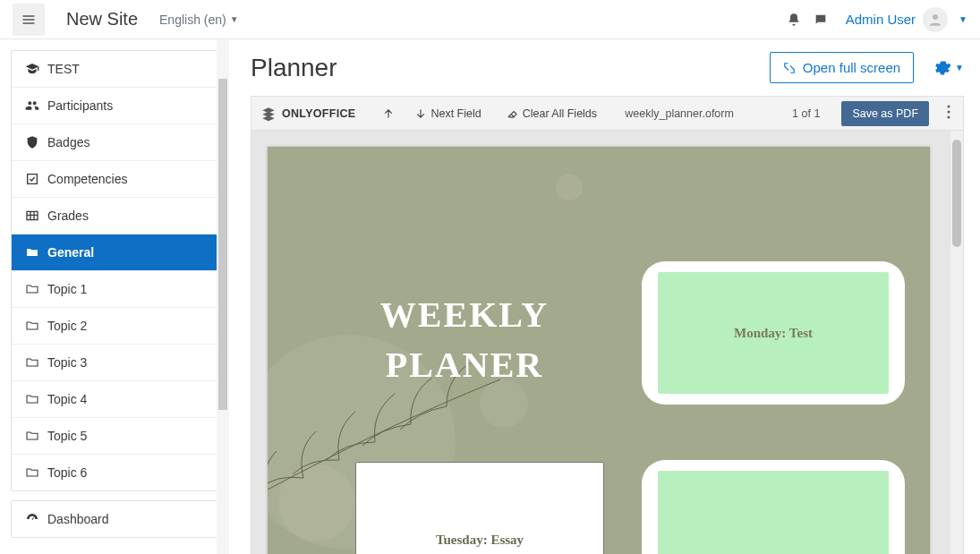  What do you see at coordinates (805, 114) in the screenshot?
I see `page-counter: 1 of 1` at bounding box center [805, 114].